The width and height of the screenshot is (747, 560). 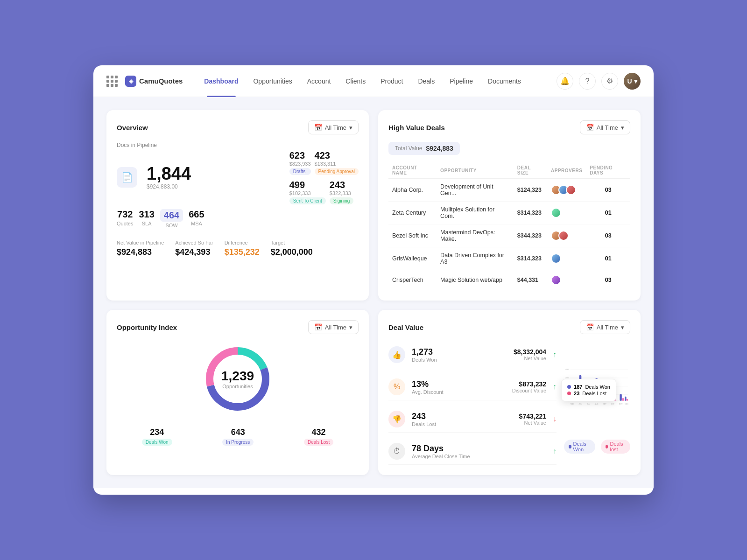 I want to click on stat-quotes: 732 Quotes, so click(x=125, y=218).